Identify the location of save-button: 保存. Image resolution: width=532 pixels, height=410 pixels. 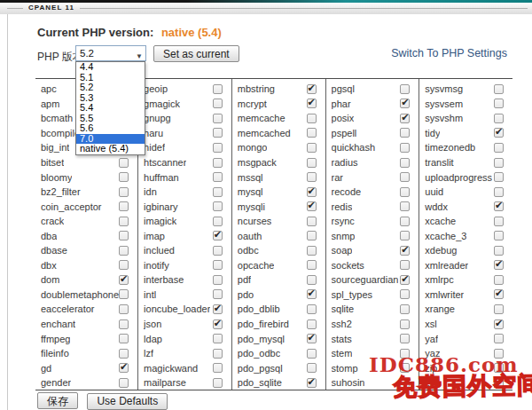
(58, 401).